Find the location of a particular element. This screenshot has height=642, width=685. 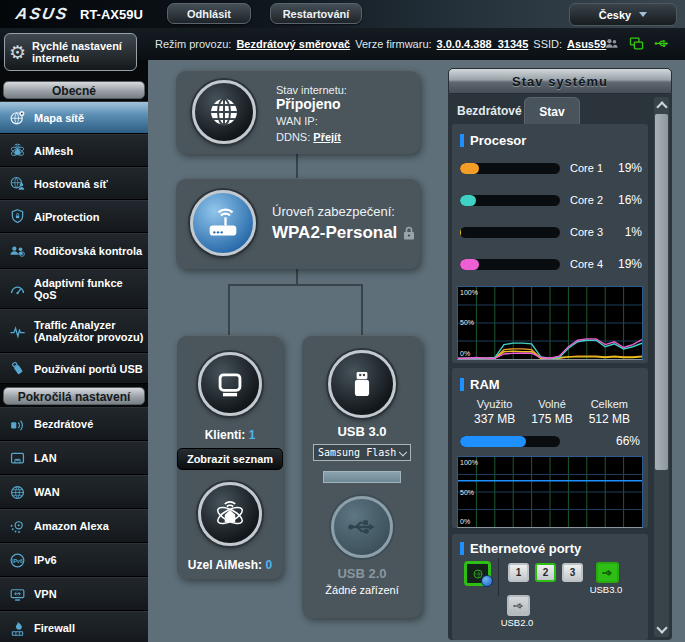

sidebar-item-label: Amazon Alexa is located at coordinates (74, 526).